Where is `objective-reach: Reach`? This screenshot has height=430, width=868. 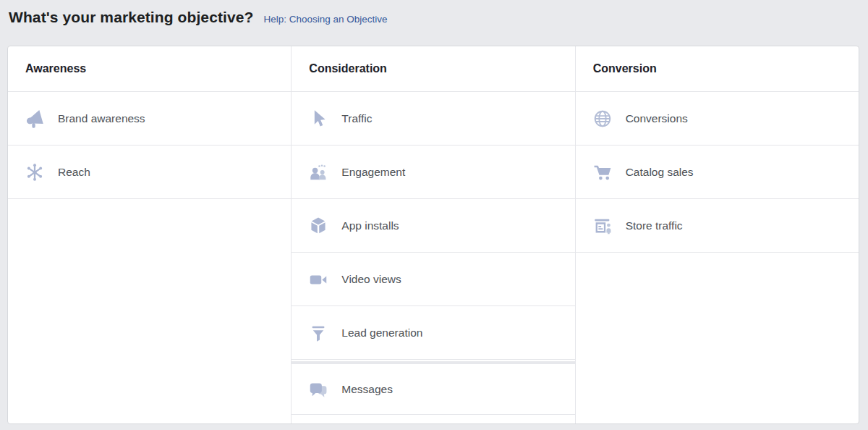 objective-reach: Reach is located at coordinates (149, 172).